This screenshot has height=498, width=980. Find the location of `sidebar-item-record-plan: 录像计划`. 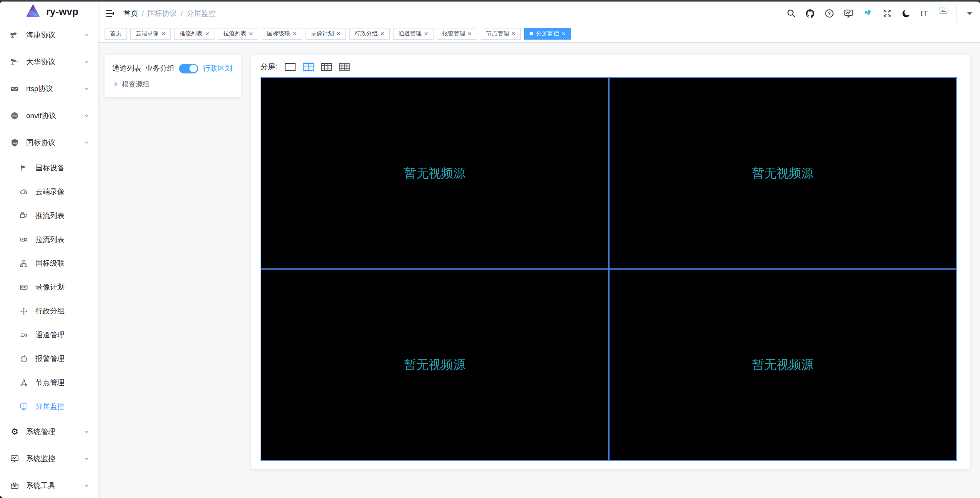

sidebar-item-record-plan: 录像计划 is located at coordinates (49, 287).